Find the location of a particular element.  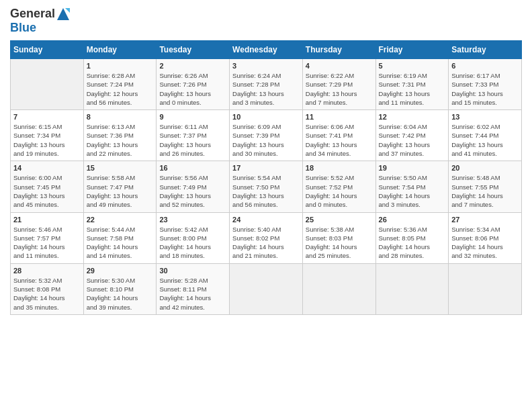

day-number: 11 is located at coordinates (339, 117).